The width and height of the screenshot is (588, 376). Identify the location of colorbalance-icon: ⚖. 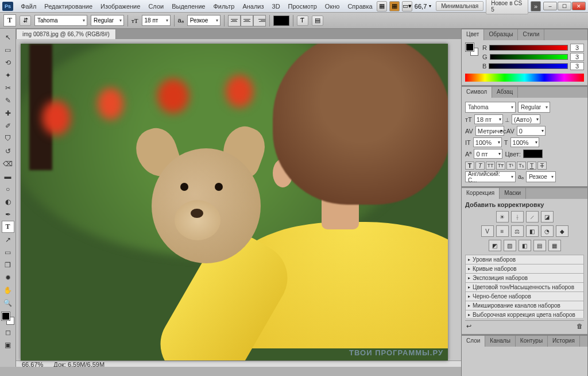
(517, 231).